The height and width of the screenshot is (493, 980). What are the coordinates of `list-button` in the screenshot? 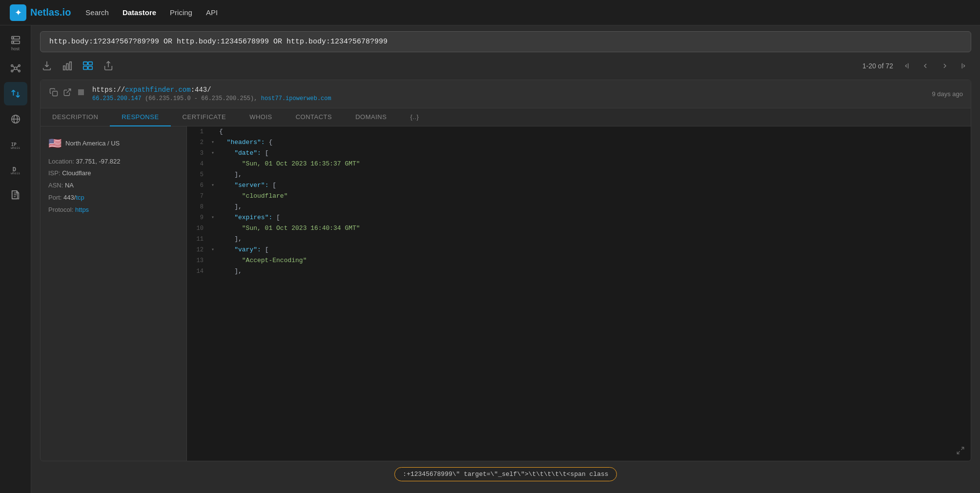 It's located at (88, 66).